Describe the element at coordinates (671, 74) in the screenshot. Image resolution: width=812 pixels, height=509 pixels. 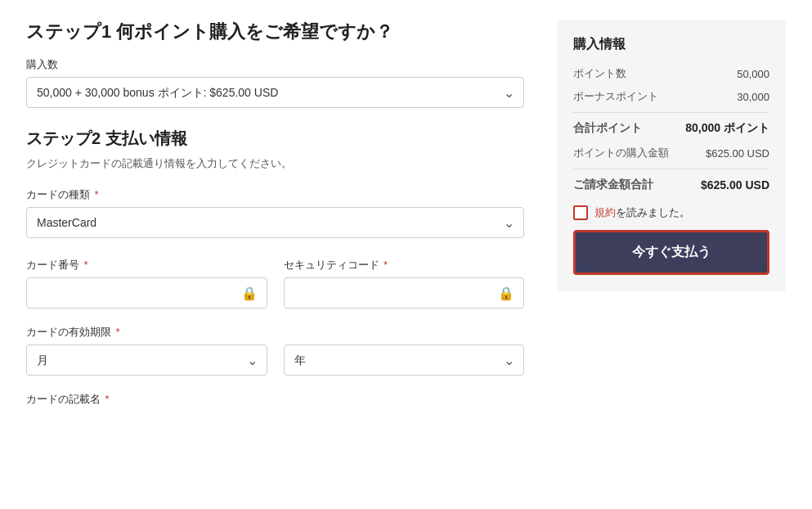
I see `points-row: ポイント数 50,000` at that location.